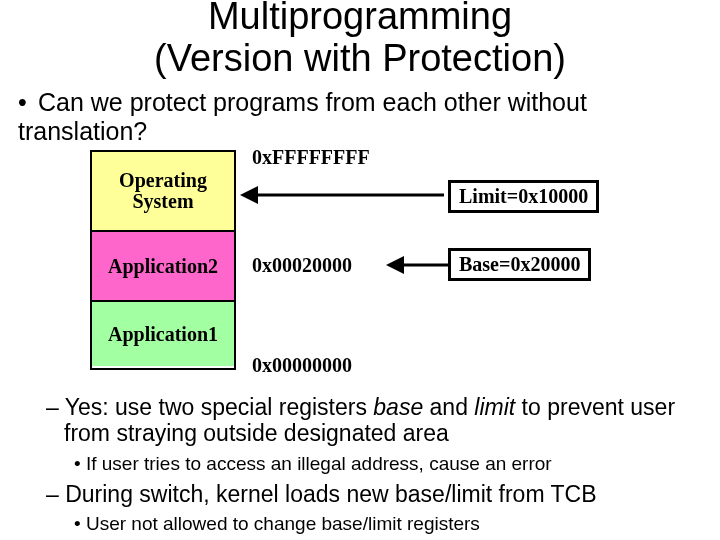 The height and width of the screenshot is (540, 720). I want to click on mem-region-app2: Application2, so click(163, 267).